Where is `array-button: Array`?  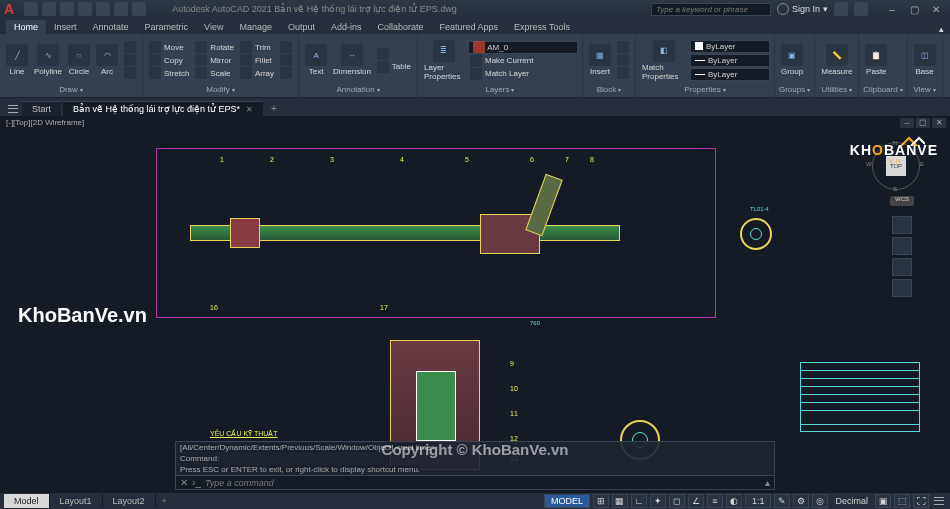 array-button: Array is located at coordinates (257, 73).